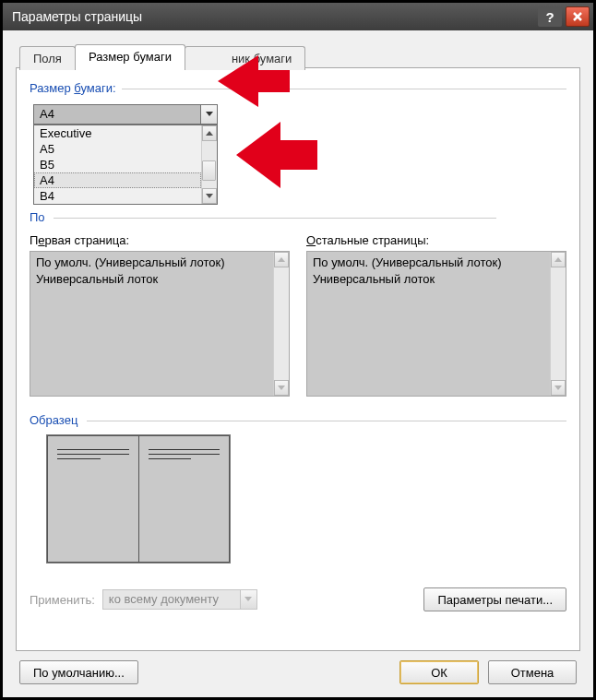 This screenshot has width=596, height=700. Describe the element at coordinates (160, 324) in the screenshot. I see `first-page-listbox: По умолч. (Универсальный лоток) Универса…` at that location.